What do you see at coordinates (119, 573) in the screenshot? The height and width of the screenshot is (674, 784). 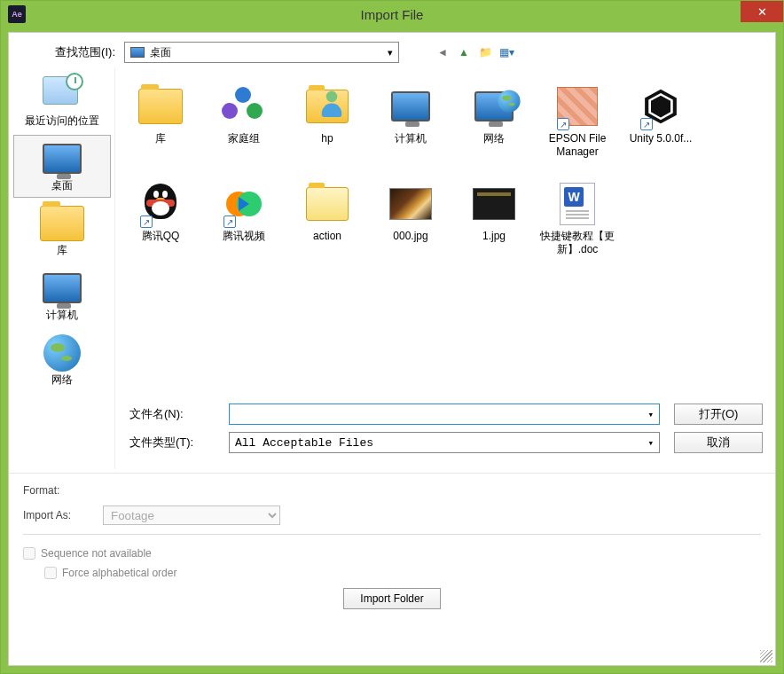 I see `checkbox-label: Force alphabetical order` at bounding box center [119, 573].